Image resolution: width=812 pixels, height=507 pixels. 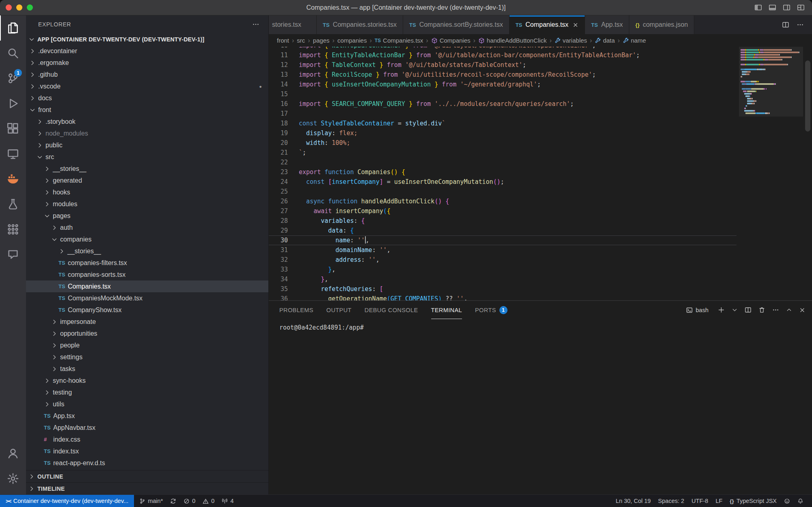 What do you see at coordinates (256, 24) in the screenshot?
I see `explorer-actions-icon` at bounding box center [256, 24].